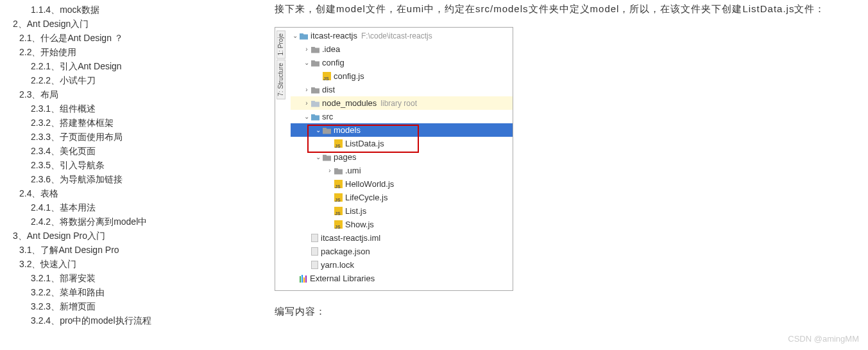 This screenshot has height=350, width=868. Describe the element at coordinates (402, 76) in the screenshot. I see `tree-row: config.js` at that location.